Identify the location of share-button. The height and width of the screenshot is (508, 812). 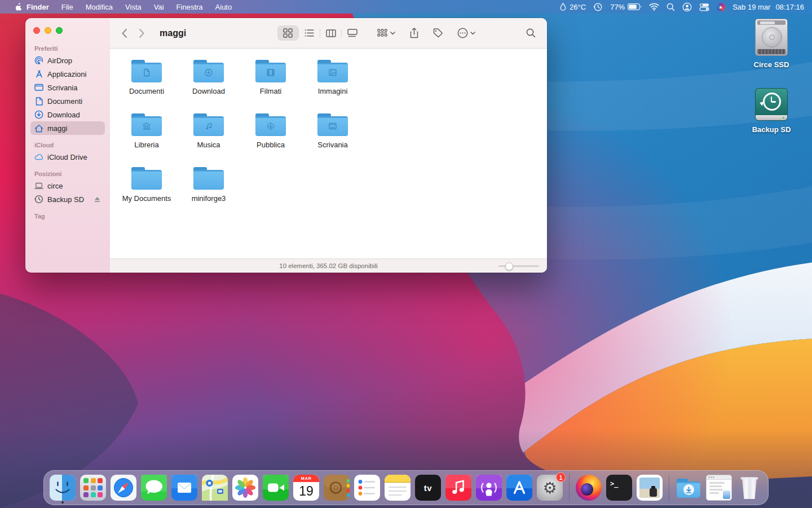
(414, 33).